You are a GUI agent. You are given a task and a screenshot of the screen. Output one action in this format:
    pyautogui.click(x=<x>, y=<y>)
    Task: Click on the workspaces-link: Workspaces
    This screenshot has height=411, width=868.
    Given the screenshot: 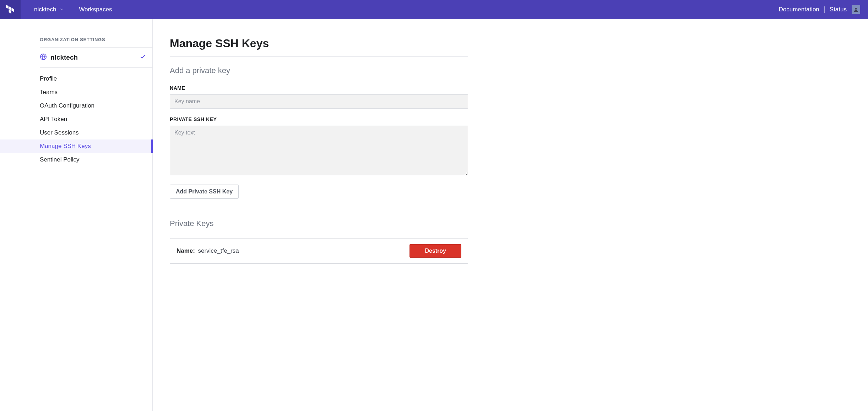 What is the action you would take?
    pyautogui.click(x=95, y=10)
    